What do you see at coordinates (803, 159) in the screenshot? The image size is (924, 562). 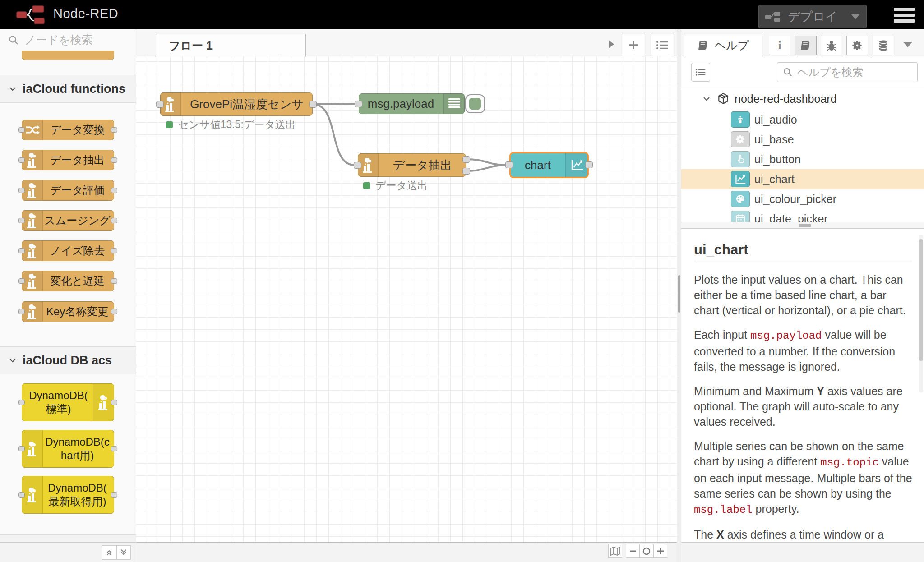 I see `tree-item-ui_button: ui_button` at bounding box center [803, 159].